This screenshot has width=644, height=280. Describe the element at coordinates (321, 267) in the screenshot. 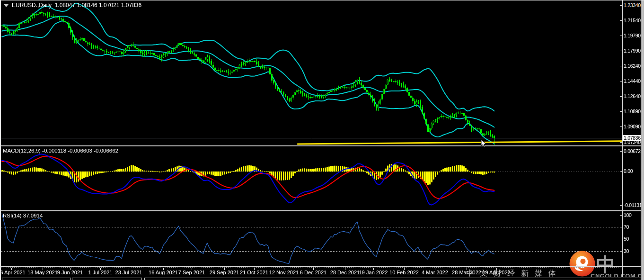

I see `panel-separator-rsi-axis` at that location.